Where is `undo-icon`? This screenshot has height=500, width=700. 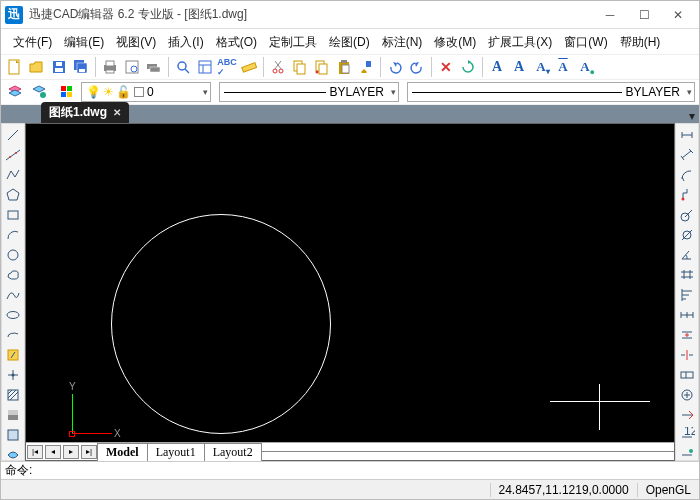
undo-icon is located at coordinates (395, 67).